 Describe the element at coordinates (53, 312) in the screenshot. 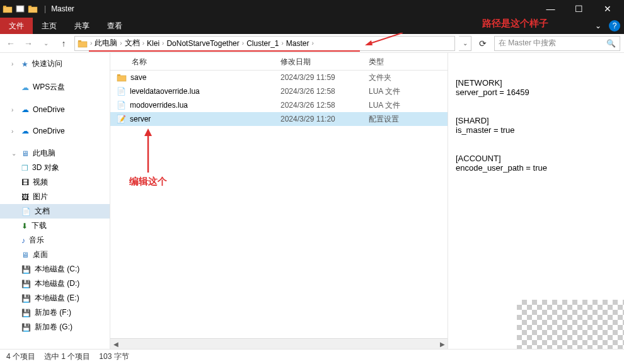

I see `sidebar-label: 新加卷 (F:)` at that location.